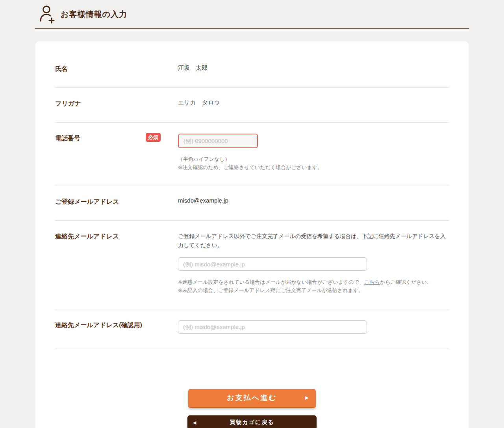 This screenshot has height=428, width=504. I want to click on arrow-right-icon: ▶, so click(307, 398).